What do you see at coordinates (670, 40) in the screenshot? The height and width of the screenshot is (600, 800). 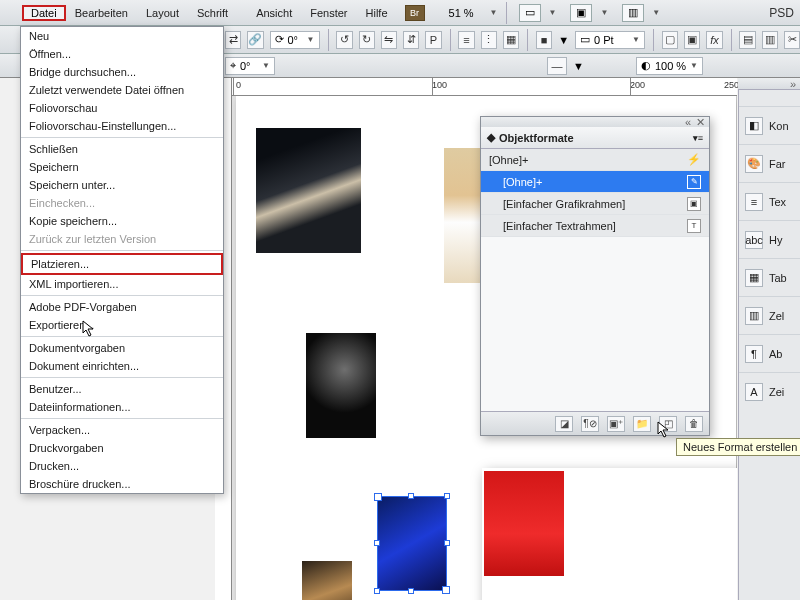 I see `opt-1-icon: ▢` at bounding box center [670, 40].